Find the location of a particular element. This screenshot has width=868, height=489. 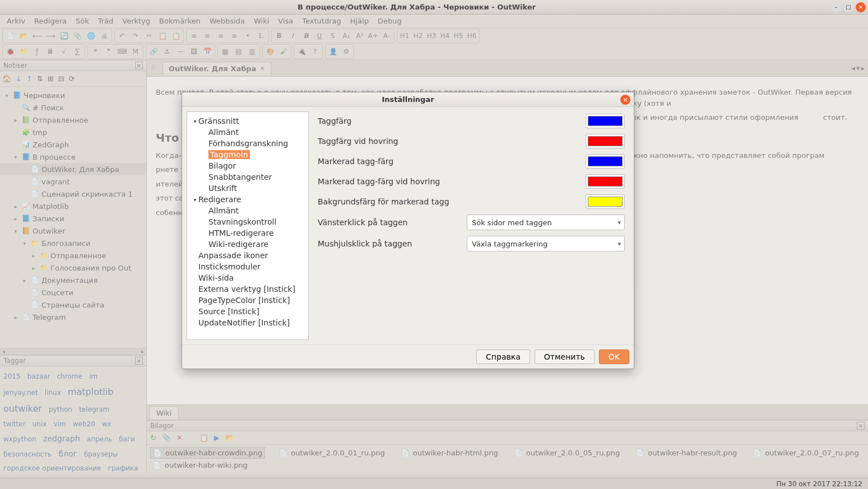

label-leftclick: Vänsterklick på taggen is located at coordinates (392, 222).